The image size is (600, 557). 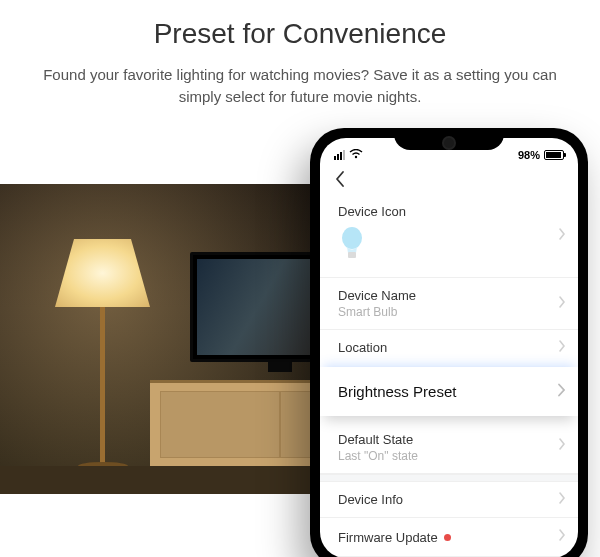 I want to click on battery-percent: 98%, so click(x=529, y=155).